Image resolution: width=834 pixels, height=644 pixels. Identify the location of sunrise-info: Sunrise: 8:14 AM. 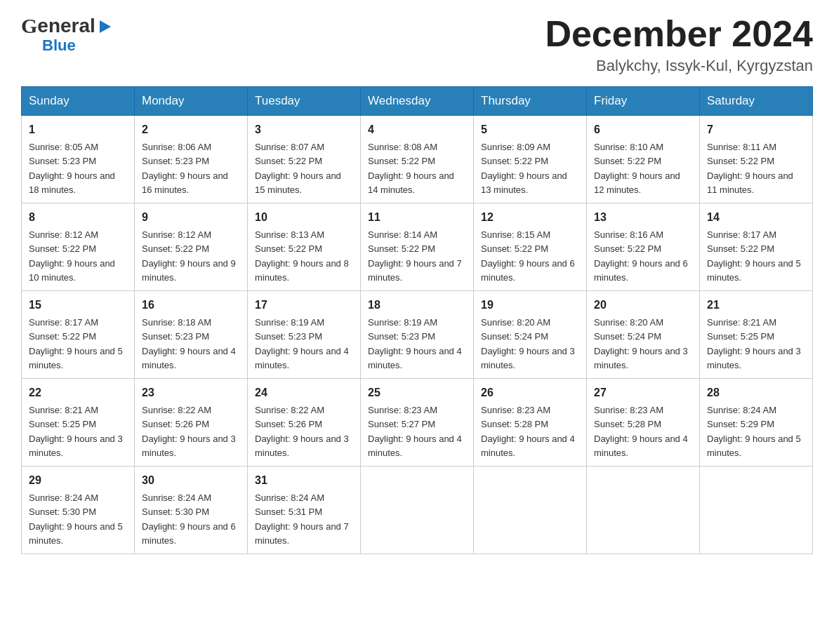
(403, 234).